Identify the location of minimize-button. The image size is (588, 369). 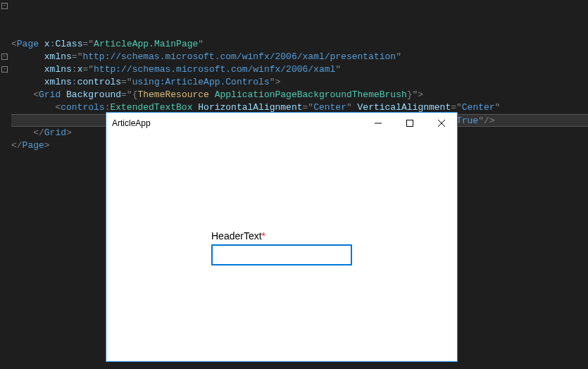
(377, 123).